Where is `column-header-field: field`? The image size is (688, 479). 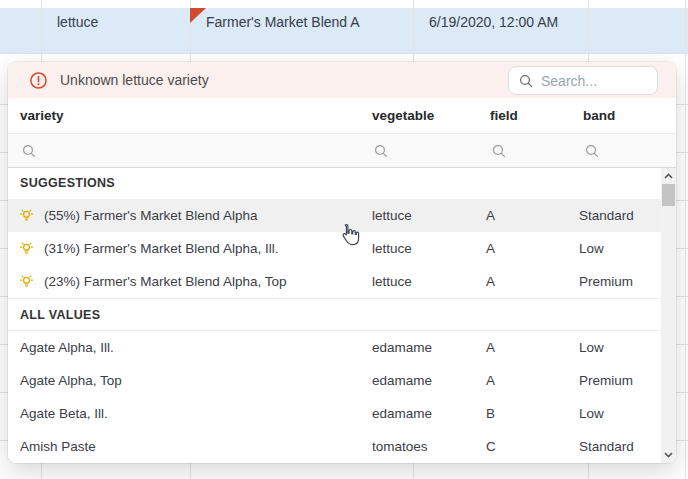
column-header-field: field is located at coordinates (504, 116).